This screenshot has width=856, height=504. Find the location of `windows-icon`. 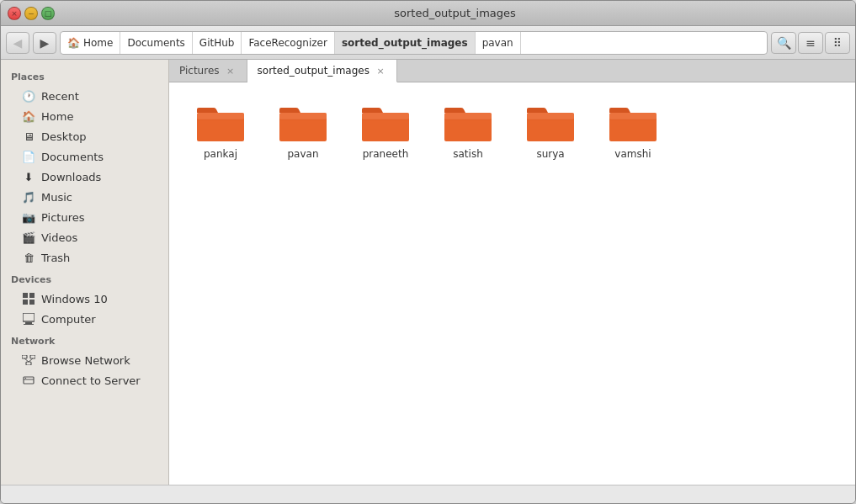

windows-icon is located at coordinates (29, 299).